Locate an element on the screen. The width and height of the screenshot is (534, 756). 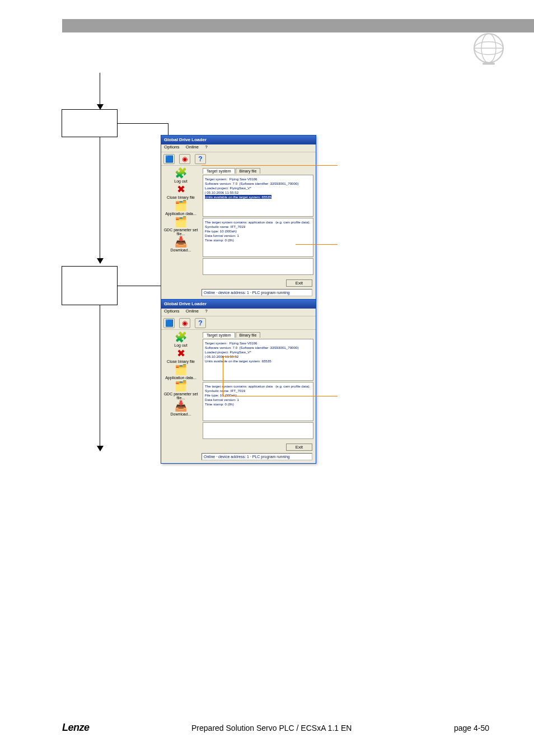
lenze-logo: Lenze is located at coordinates (76, 728).